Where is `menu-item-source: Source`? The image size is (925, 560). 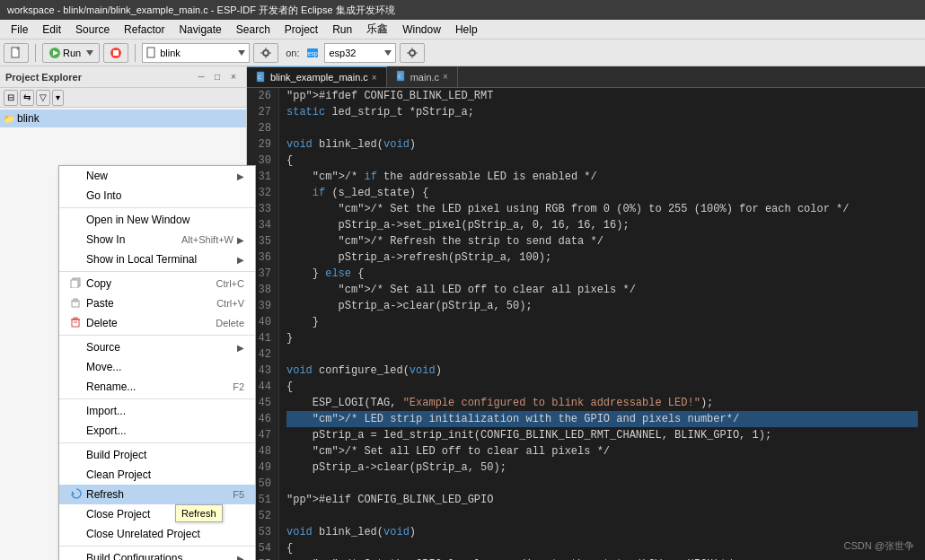
menu-item-source: Source is located at coordinates (92, 30).